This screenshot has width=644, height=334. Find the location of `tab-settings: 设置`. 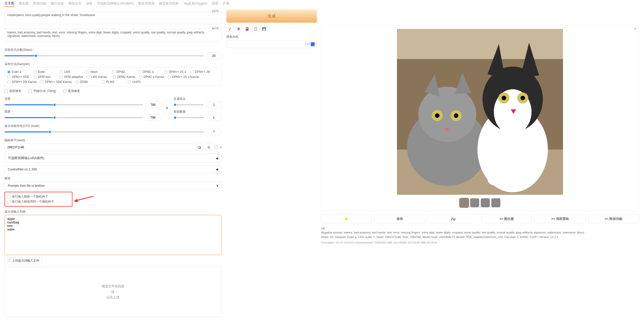

tab-settings: 设置 is located at coordinates (215, 4).